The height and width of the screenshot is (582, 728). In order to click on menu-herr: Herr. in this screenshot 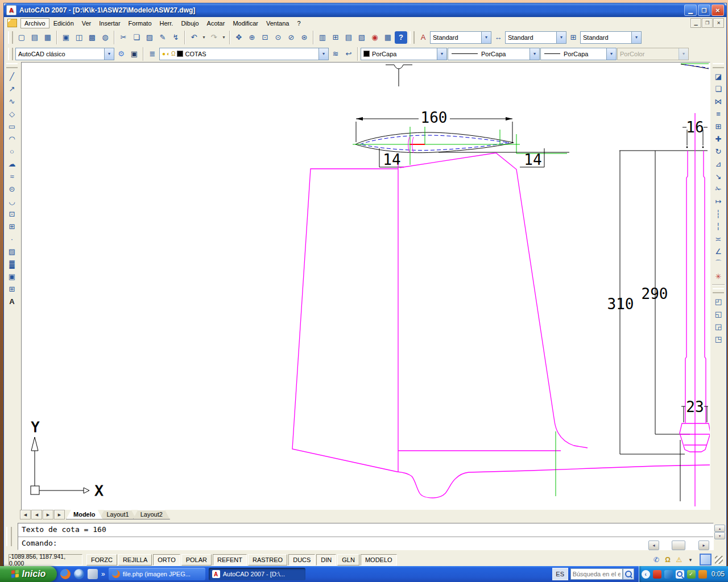, I will do `click(167, 23)`.